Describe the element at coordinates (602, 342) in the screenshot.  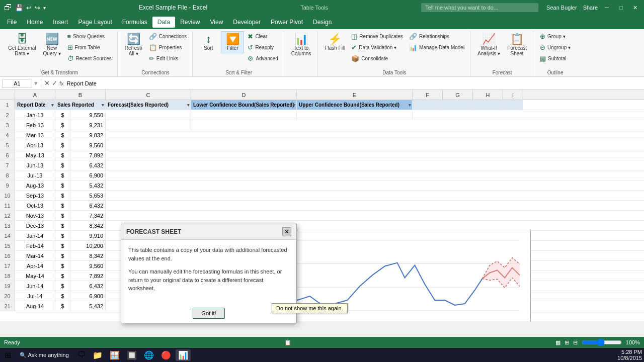
I see `zoom-slider` at that location.